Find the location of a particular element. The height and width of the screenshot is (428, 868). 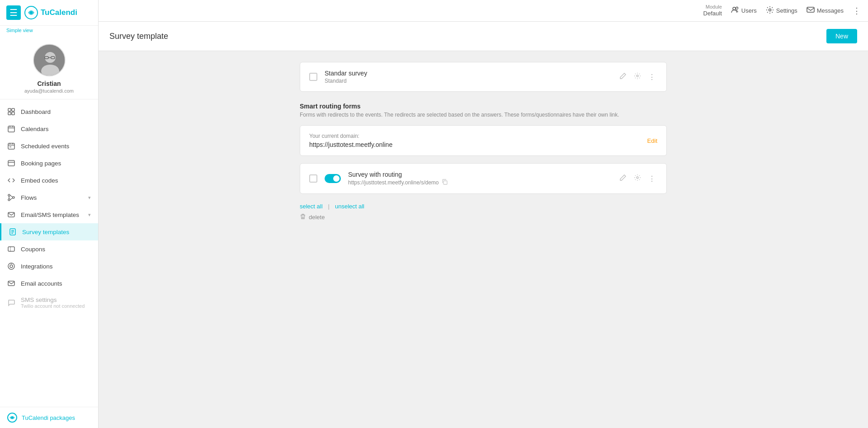

sidebar-item-embed-codes: Embed codes is located at coordinates (49, 180).